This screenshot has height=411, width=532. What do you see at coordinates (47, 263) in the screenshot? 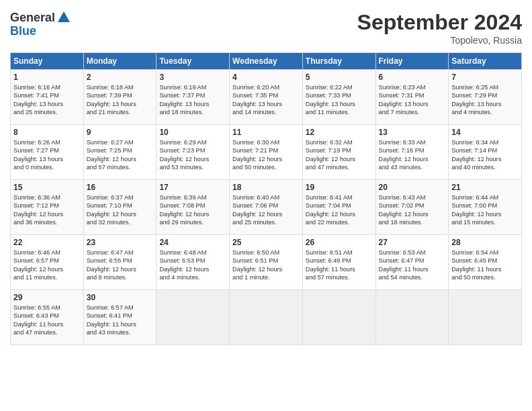
I see `calendar-cell: 22Sunrise: 6:46 AM Sunset: 6:57 PM Dayli…` at bounding box center [47, 263].